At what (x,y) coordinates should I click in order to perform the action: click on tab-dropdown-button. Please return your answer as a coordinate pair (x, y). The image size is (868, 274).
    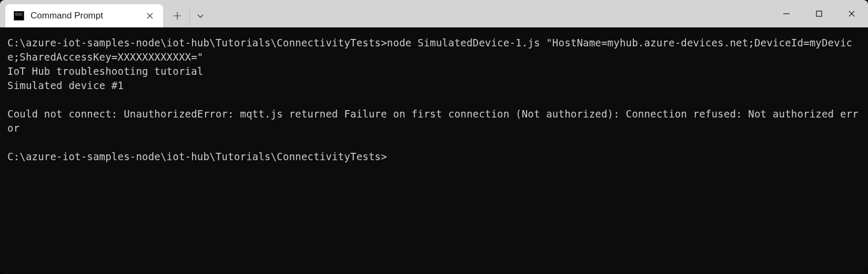
    Looking at the image, I should click on (200, 16).